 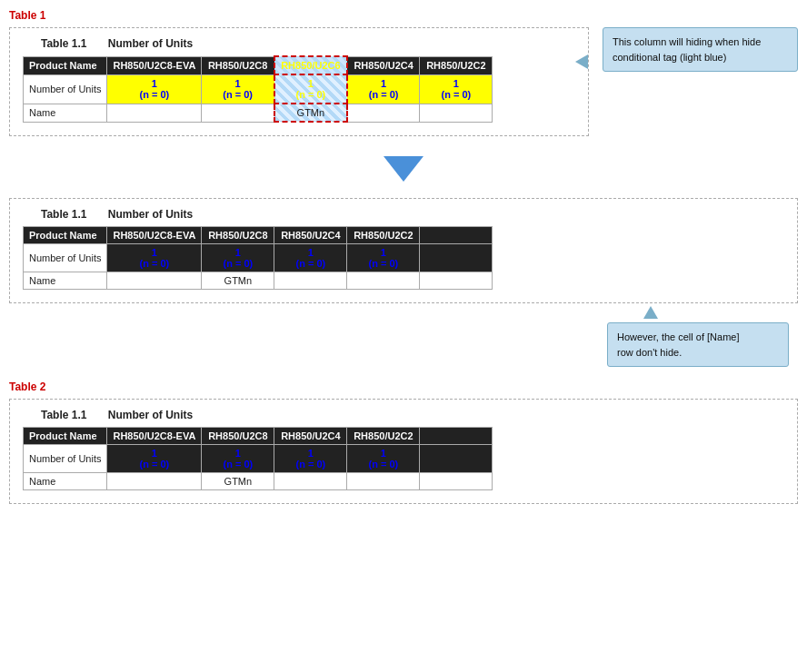 I want to click on t2-header-extra, so click(x=456, y=436).